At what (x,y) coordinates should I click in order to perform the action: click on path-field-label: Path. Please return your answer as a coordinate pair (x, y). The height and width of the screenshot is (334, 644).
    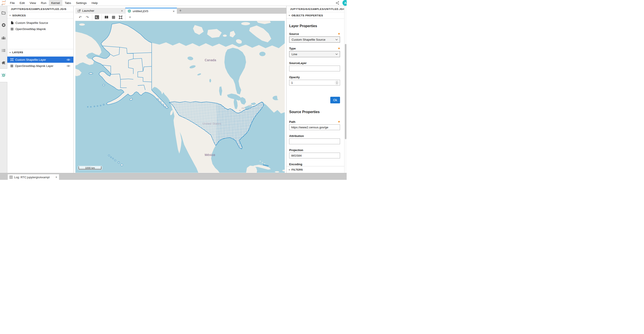
    Looking at the image, I should click on (292, 122).